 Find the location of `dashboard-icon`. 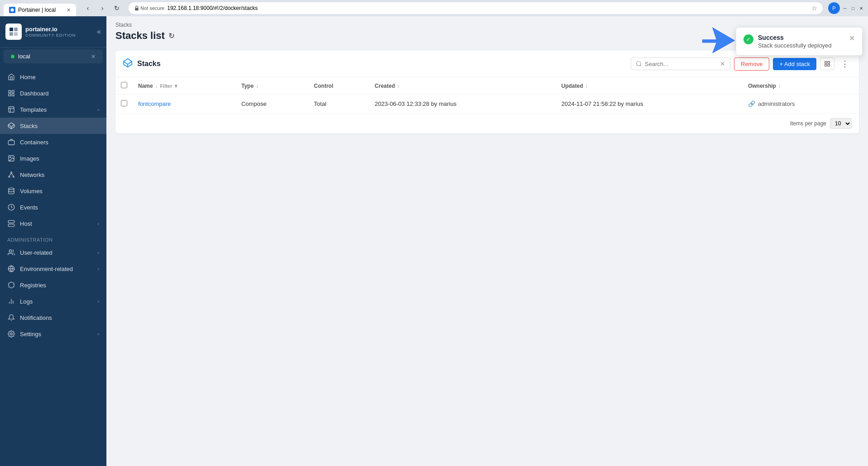

dashboard-icon is located at coordinates (11, 93).